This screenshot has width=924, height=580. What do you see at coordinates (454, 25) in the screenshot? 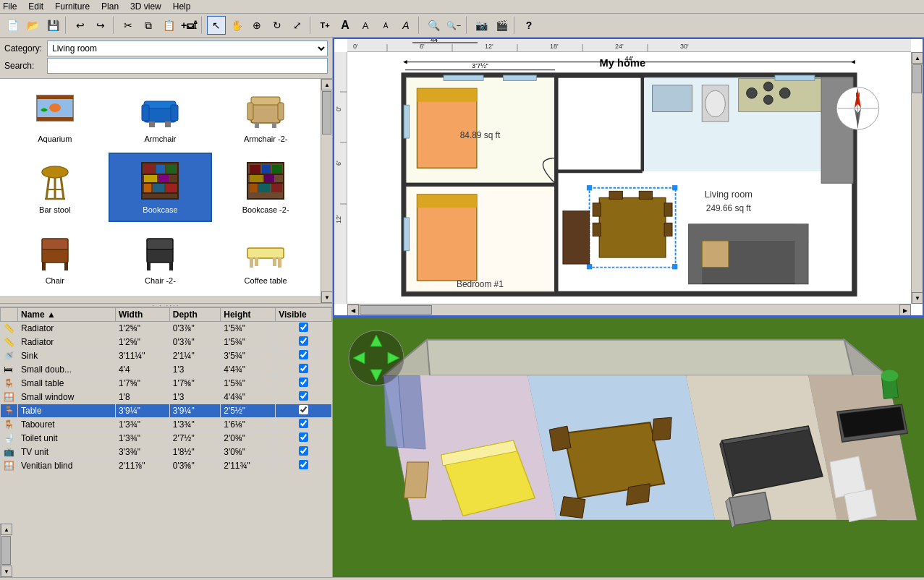
I see `zoom-out-button: 🔍−` at bounding box center [454, 25].